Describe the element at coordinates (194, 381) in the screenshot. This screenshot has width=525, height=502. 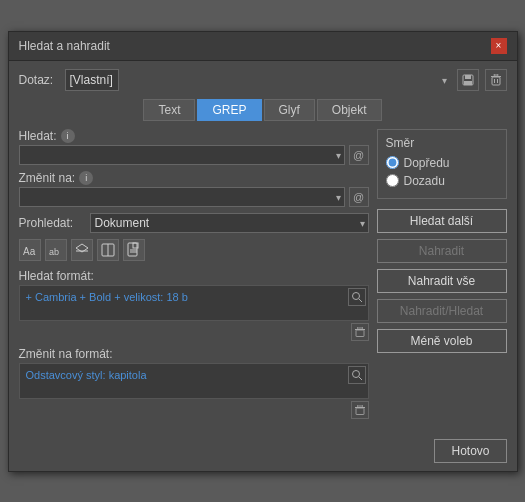
I see `replace-format-content: Odstavcový styl: kapitola` at that location.